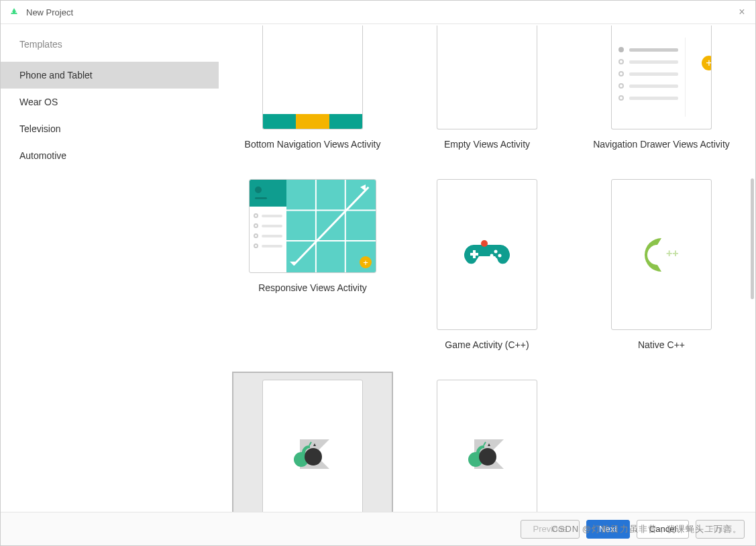 The width and height of the screenshot is (756, 546). I want to click on android-studio-logo-icon, so click(14, 12).